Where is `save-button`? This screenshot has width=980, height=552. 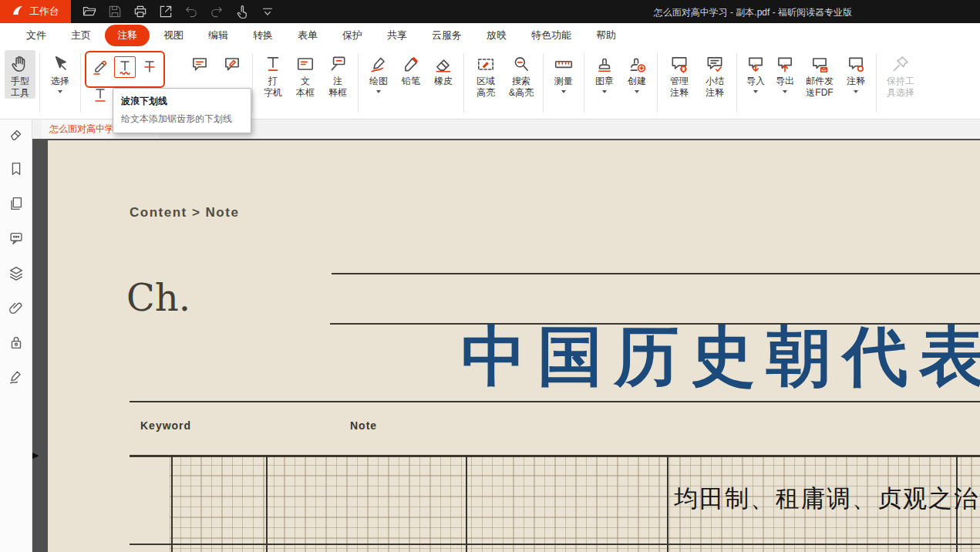
save-button is located at coordinates (115, 12).